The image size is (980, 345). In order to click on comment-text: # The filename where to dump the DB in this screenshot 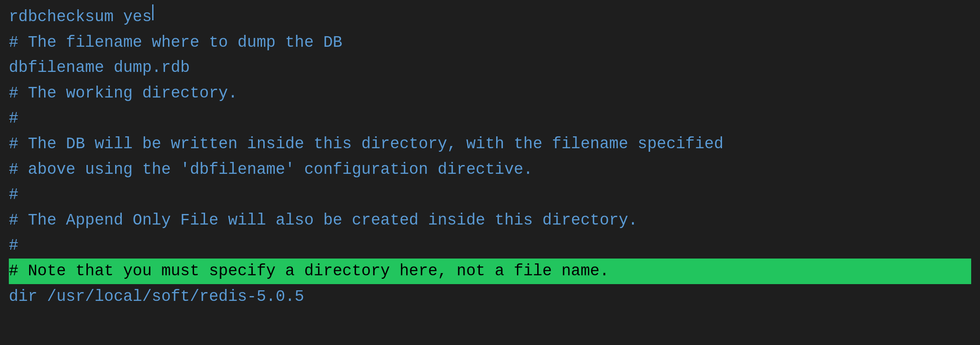, I will do `click(176, 43)`.